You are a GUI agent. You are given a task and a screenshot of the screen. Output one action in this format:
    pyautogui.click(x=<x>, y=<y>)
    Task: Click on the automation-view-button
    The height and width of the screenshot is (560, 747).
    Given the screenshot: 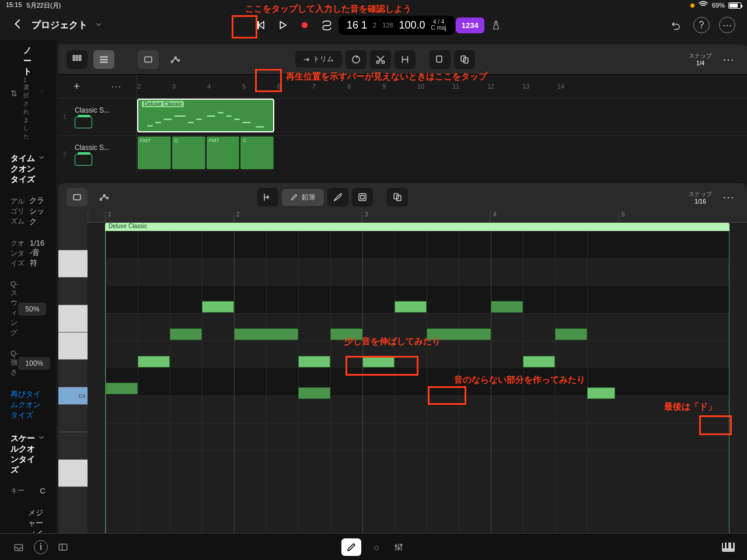 What is the action you would take?
    pyautogui.click(x=104, y=197)
    